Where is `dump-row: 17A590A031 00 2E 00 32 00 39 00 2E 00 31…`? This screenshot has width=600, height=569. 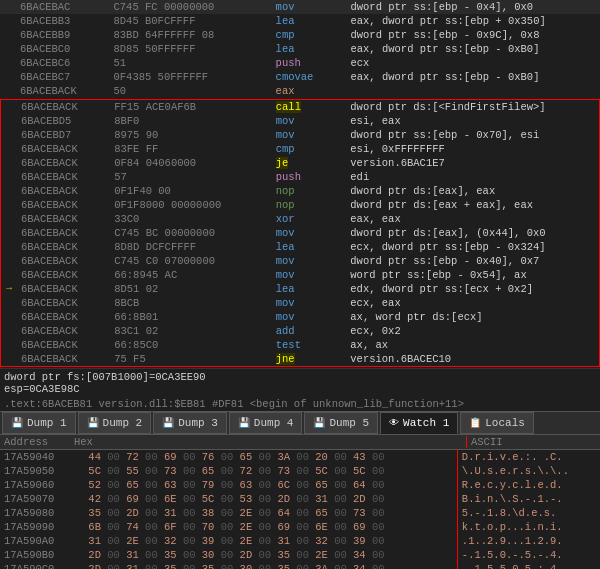
dump-row: 17A590A031 00 2E 00 32 00 39 00 2E 00 31… is located at coordinates (300, 541).